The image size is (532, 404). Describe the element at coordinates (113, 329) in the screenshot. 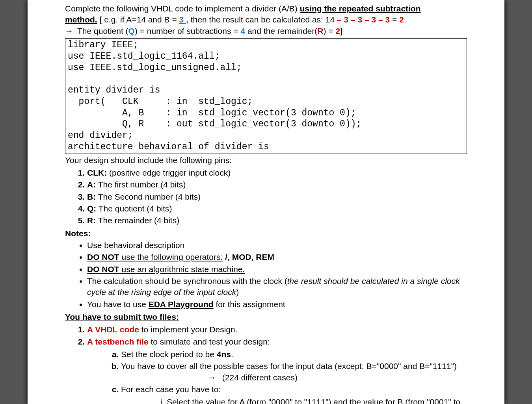

I see `submit-red-1: A VHDL code` at that location.